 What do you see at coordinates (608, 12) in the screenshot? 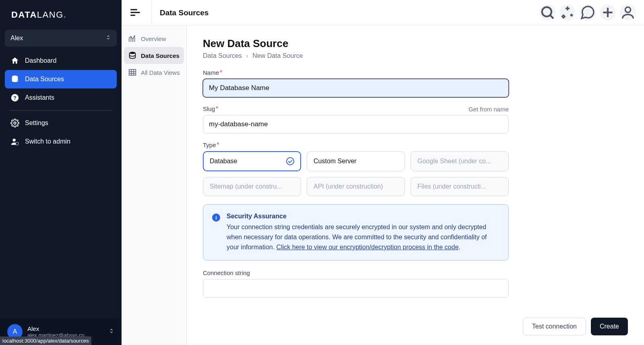
I see `add-button` at bounding box center [608, 12].